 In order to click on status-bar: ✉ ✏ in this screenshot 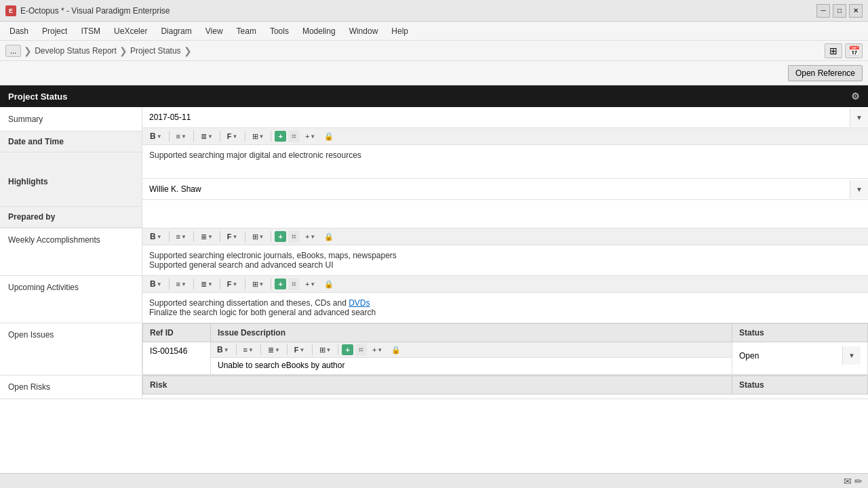, I will do `click(434, 481)`.